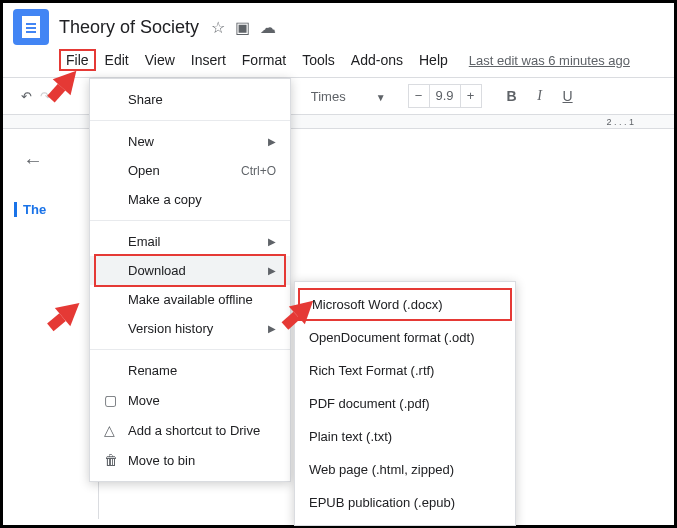  I want to click on menu-add-shortcut: △Add a shortcut to Drive, so click(190, 430).